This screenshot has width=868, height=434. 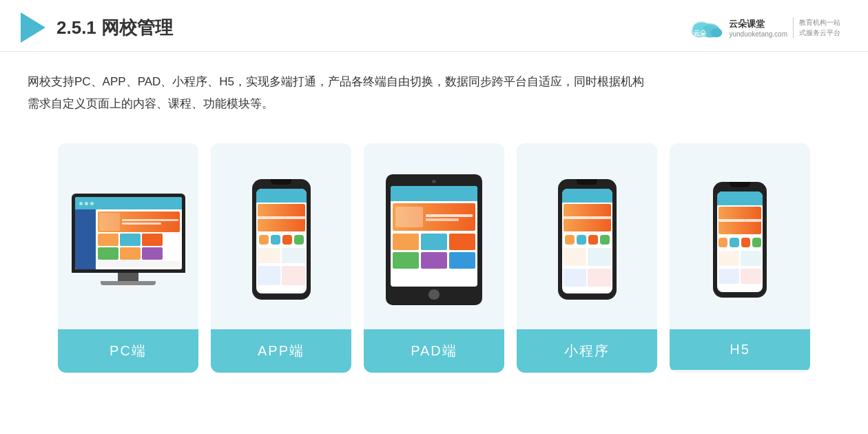 I want to click on header-left: 2.5.1 网校管理, so click(x=96, y=28).